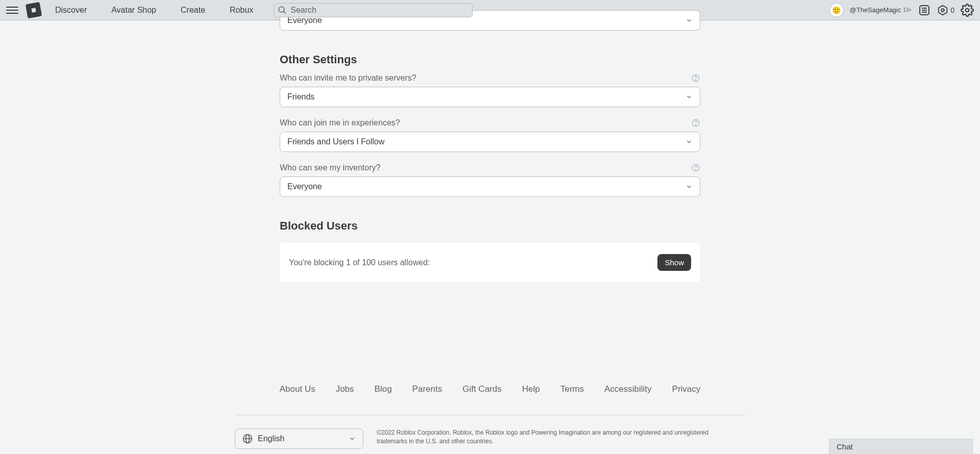 The height and width of the screenshot is (454, 980). I want to click on username-text: @TheSageMagic, so click(876, 10).